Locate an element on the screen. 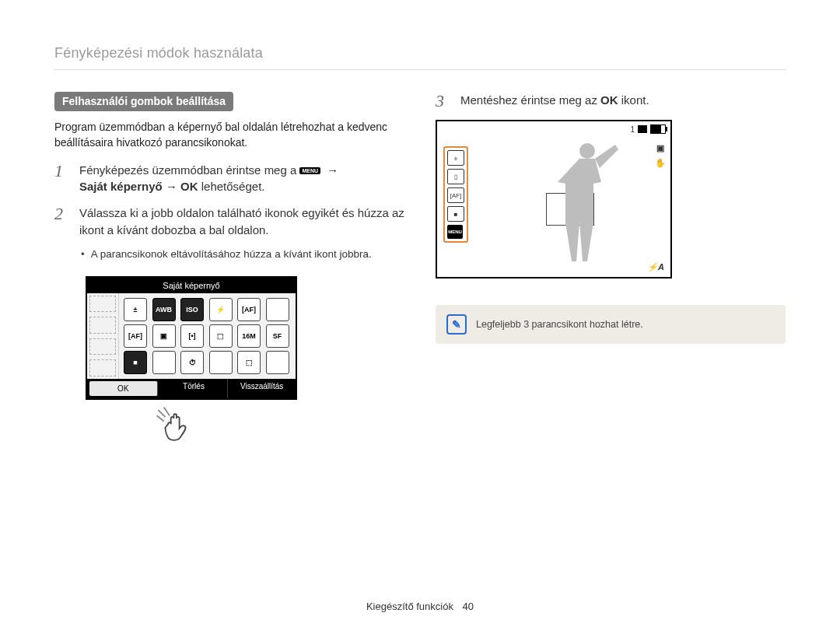 This screenshot has height=634, width=840. step-3-text-b: ikont. is located at coordinates (635, 100).